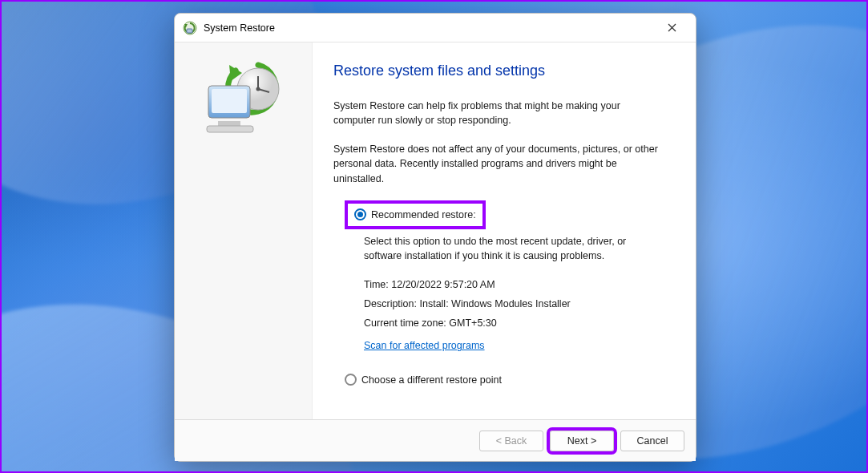 The width and height of the screenshot is (868, 473). What do you see at coordinates (423, 215) in the screenshot?
I see `recommended-restore-label: Recommended restore:` at bounding box center [423, 215].